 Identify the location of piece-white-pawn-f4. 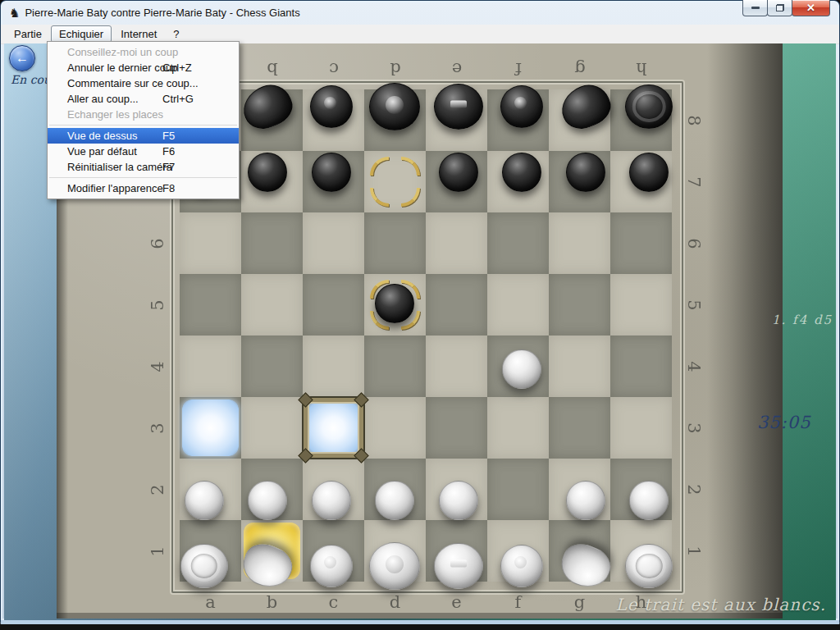
(522, 369).